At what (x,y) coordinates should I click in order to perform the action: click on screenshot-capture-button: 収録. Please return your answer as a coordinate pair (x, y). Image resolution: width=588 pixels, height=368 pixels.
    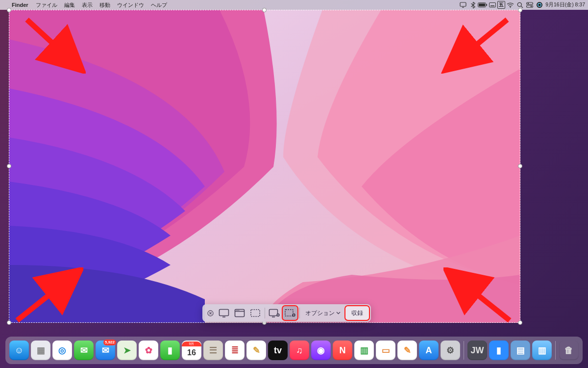
    Looking at the image, I should click on (357, 313).